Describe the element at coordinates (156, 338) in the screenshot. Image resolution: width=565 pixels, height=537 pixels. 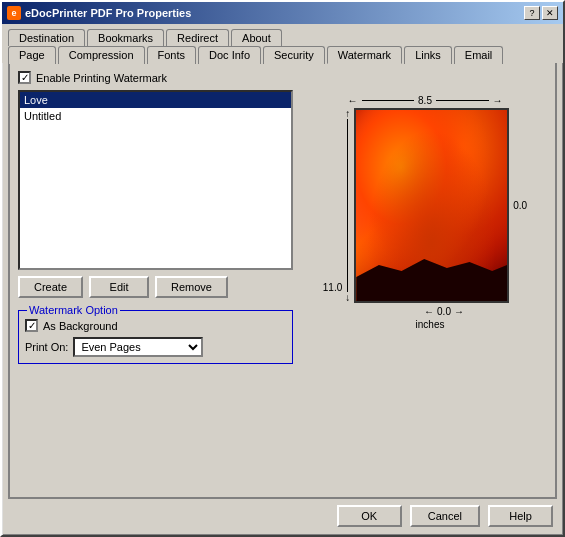
I see `watermark-opts: As Background Print On: All Pages Even P…` at that location.